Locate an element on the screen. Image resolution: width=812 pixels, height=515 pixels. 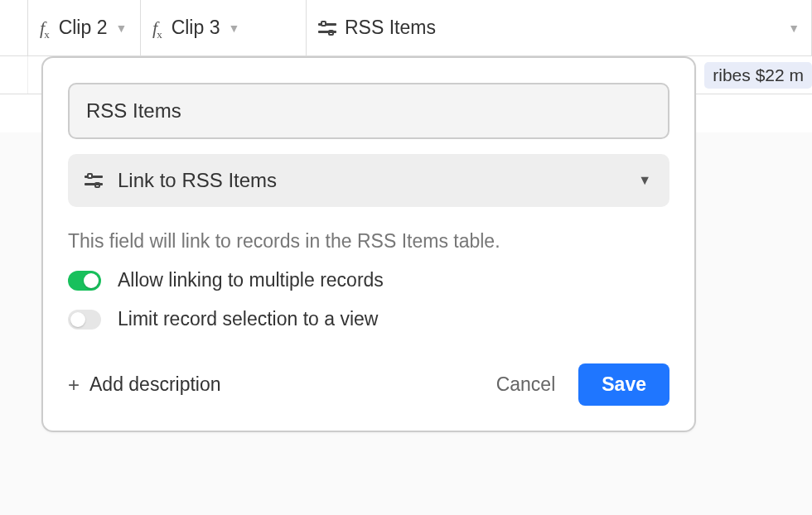
popover-footer: + Add description Cancel Save is located at coordinates (369, 384).